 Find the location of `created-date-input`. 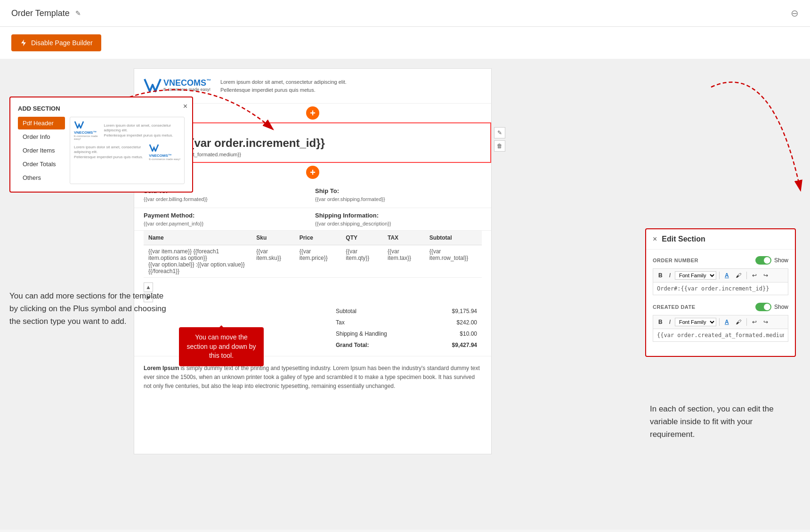

created-date-input is located at coordinates (721, 335).